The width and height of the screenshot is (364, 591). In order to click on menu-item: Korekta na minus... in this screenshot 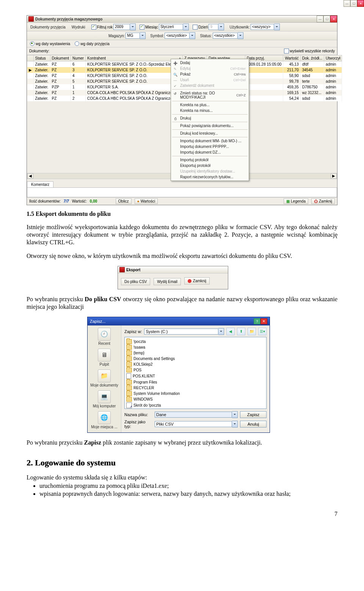, I will do `click(210, 111)`.